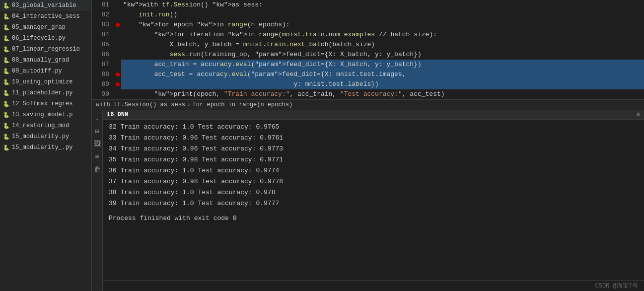 The image size is (644, 291). I want to click on code-line: 90 "kw">print(epoch, "Train accuracy:", …, so click(368, 94).